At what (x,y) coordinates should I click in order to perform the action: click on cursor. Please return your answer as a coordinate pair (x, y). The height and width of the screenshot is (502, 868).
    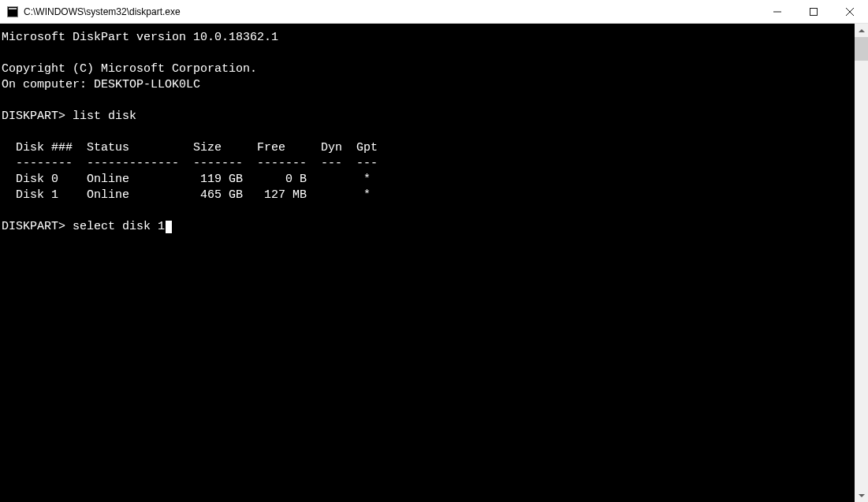
    Looking at the image, I should click on (169, 227).